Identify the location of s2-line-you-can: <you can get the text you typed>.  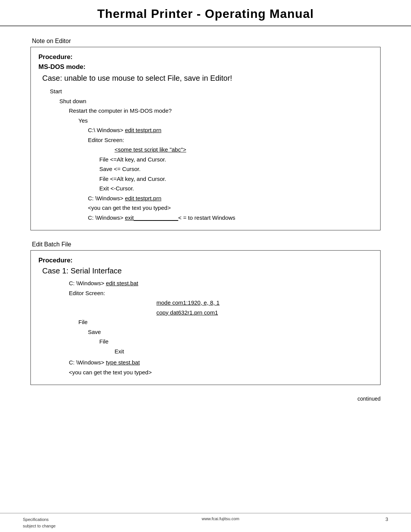
(221, 372).